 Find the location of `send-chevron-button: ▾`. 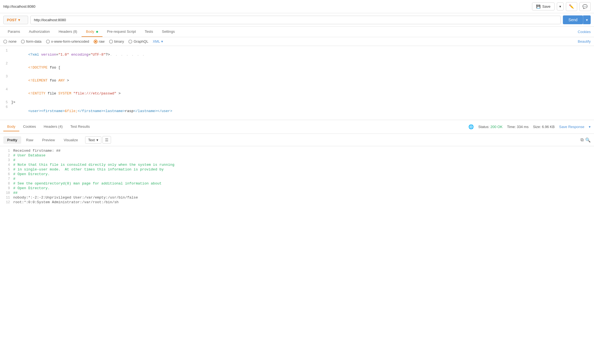

send-chevron-button: ▾ is located at coordinates (587, 20).